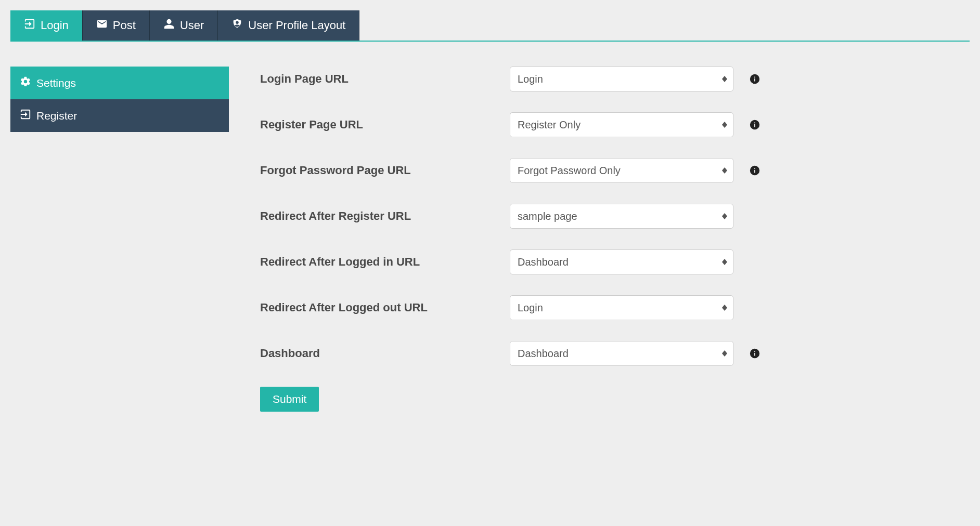 This screenshot has height=526, width=980. I want to click on field-label: Login Page URL, so click(385, 79).